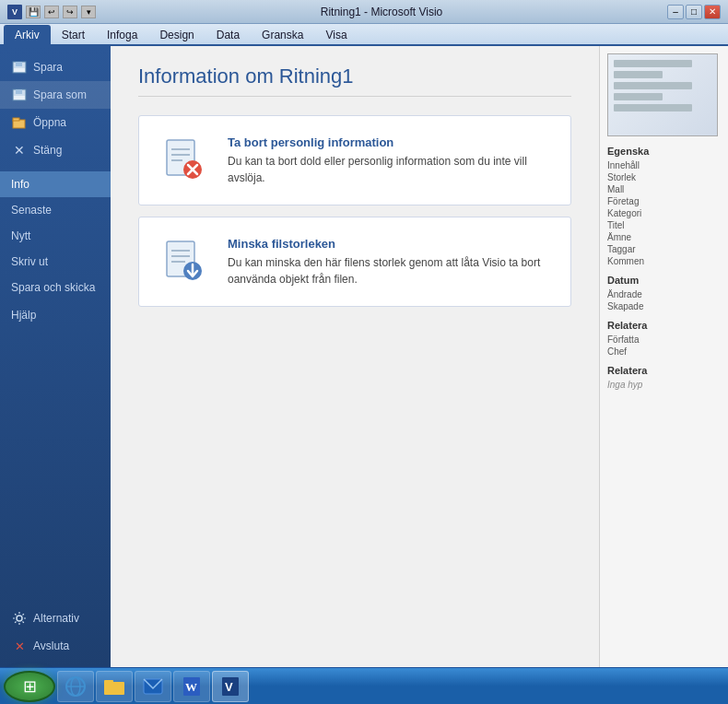  What do you see at coordinates (28, 35) in the screenshot?
I see `tab-arkiv: Arkiv` at bounding box center [28, 35].